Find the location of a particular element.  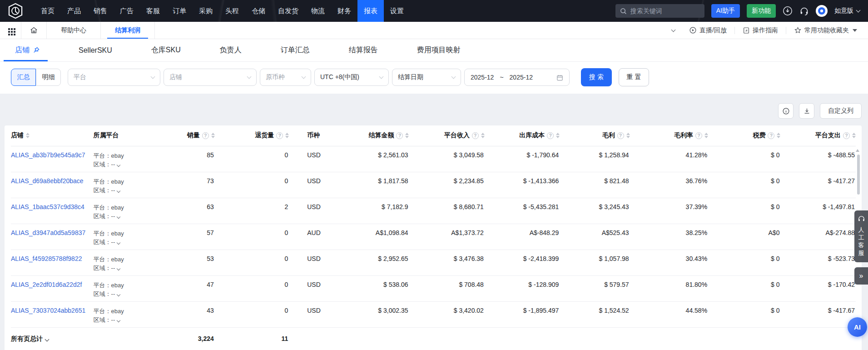

collapse-panel-button: » is located at coordinates (861, 276).